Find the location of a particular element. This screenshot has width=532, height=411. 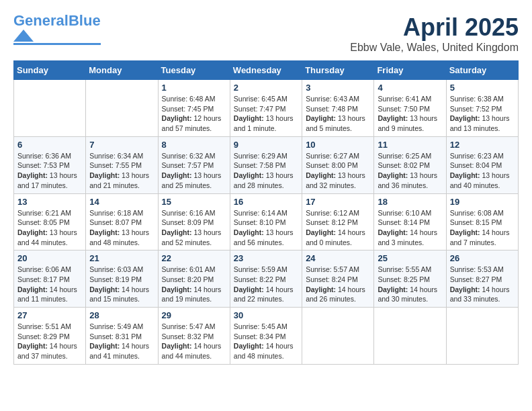

day-number: 2 is located at coordinates (266, 87).